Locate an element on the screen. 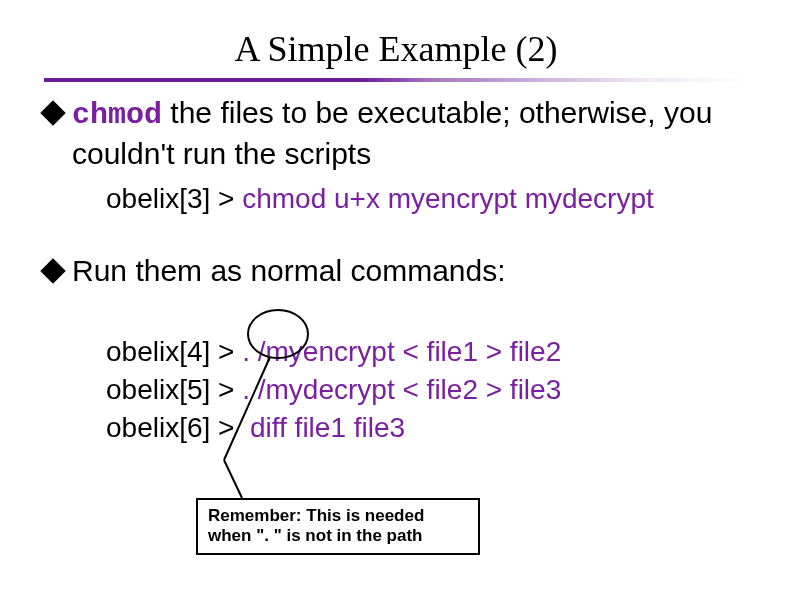 The height and width of the screenshot is (612, 792). bullet1-text: the files to be executable; otherwise, y… is located at coordinates (392, 133).